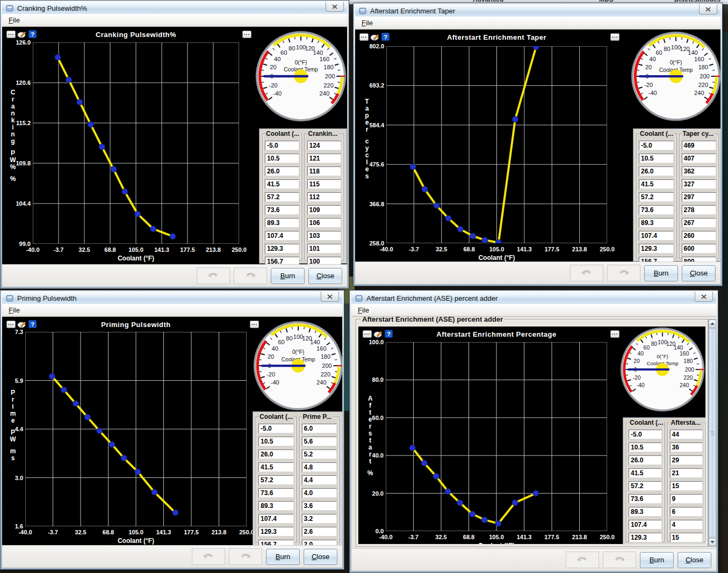 The image size is (728, 573). I want to click on curve-value-field: 6, so click(687, 512).